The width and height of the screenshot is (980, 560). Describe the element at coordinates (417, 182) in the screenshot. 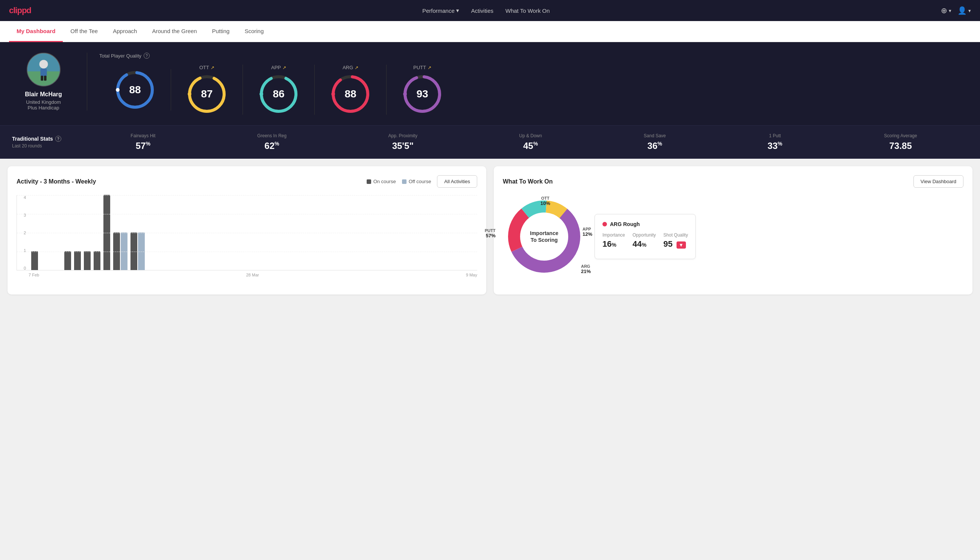

I see `legend-off-course: Off course` at that location.